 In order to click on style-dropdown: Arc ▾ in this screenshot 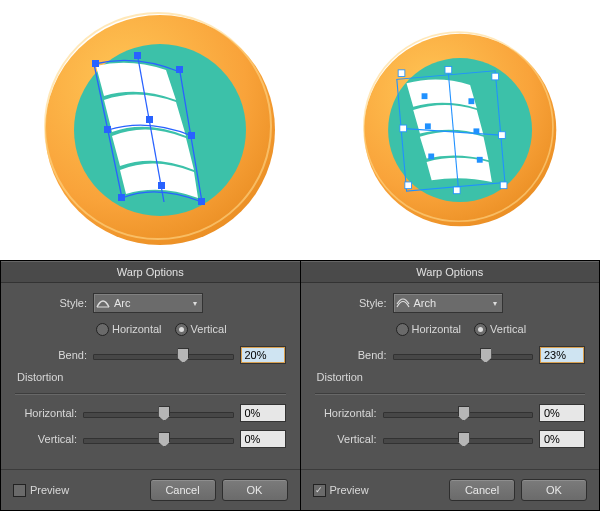, I will do `click(148, 303)`.